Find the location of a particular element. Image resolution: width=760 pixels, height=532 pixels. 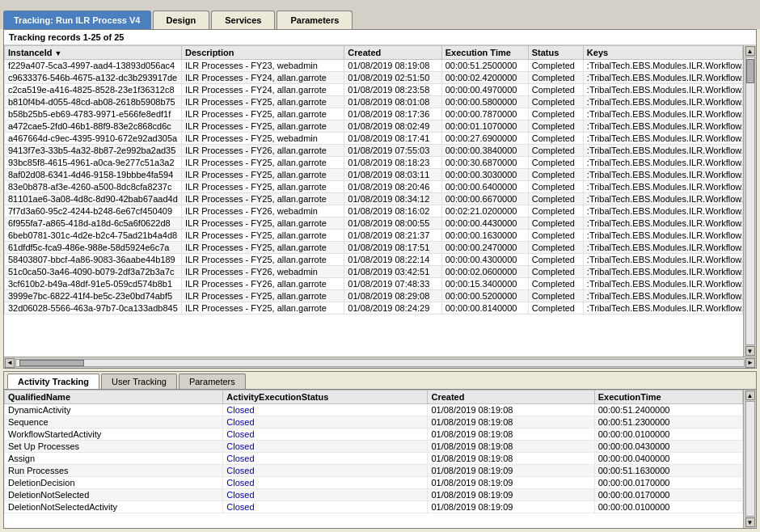

lower-table-row: Run Processes Closed 01/08/2019 08:19:09… is located at coordinates (374, 471).